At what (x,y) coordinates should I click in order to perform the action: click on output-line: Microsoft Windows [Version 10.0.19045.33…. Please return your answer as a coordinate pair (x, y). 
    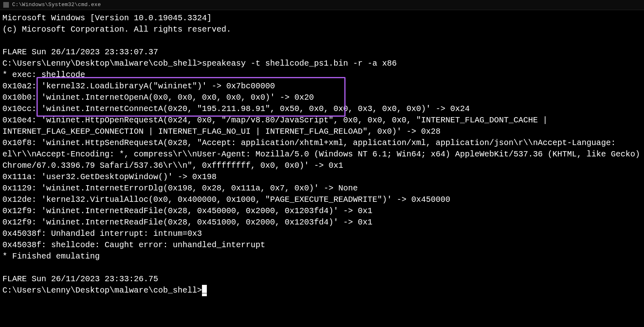
    Looking at the image, I should click on (107, 18).